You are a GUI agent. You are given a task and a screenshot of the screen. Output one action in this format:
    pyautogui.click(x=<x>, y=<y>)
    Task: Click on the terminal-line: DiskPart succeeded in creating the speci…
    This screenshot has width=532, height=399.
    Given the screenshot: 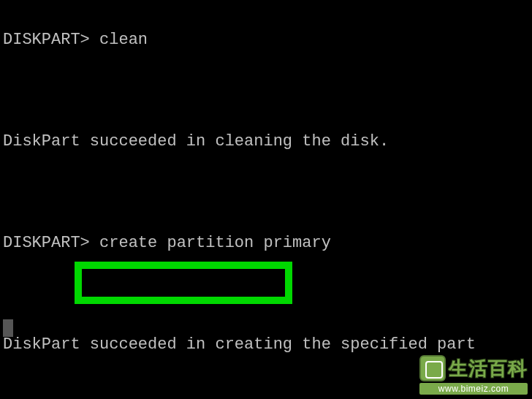 What is the action you would take?
    pyautogui.click(x=266, y=346)
    